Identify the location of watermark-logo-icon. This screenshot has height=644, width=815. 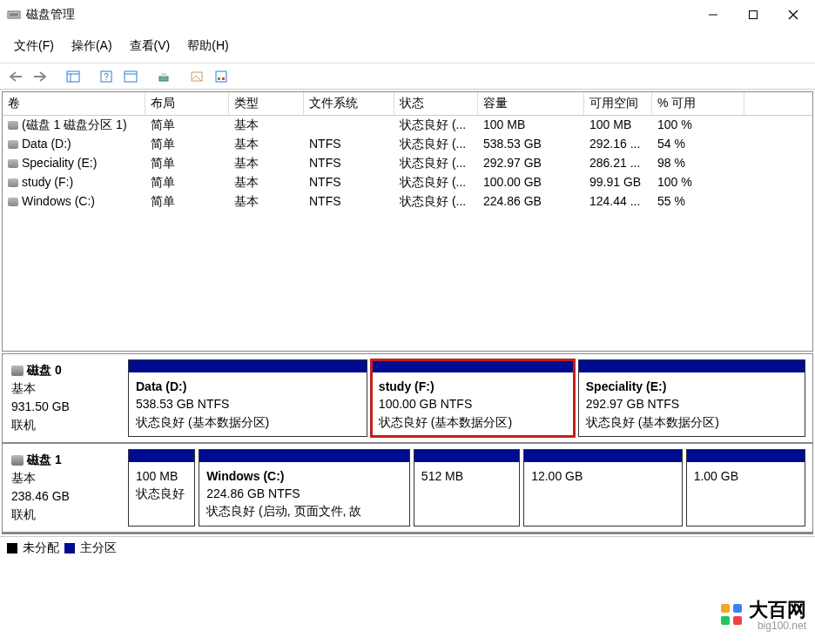
(731, 614).